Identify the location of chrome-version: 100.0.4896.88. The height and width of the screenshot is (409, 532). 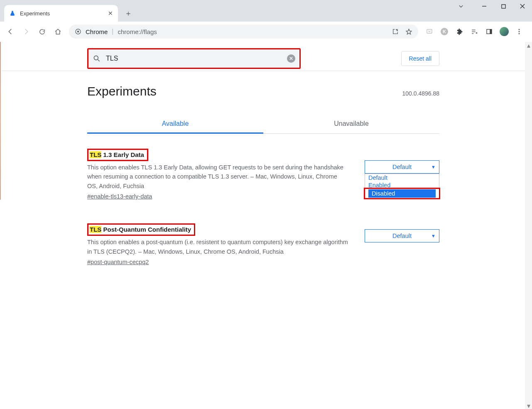
(421, 93).